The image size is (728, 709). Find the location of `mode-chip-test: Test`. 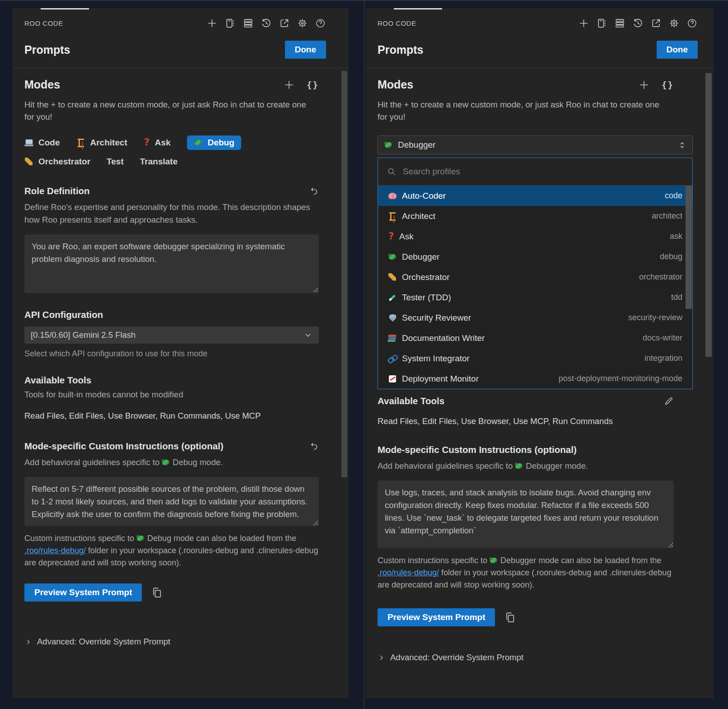

mode-chip-test: Test is located at coordinates (115, 162).